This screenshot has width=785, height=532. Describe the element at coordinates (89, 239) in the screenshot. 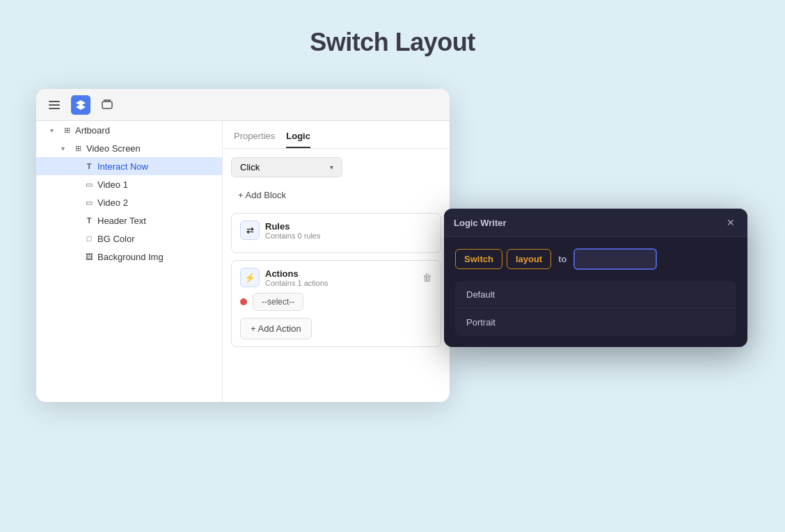

I see `square-icon: □` at that location.